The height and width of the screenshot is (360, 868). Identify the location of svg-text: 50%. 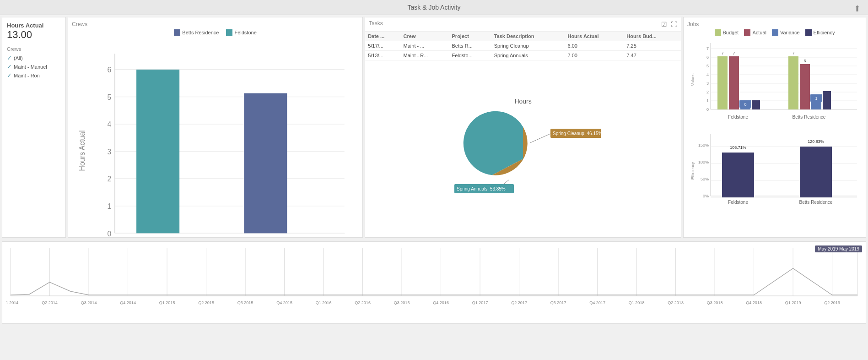
(705, 179).